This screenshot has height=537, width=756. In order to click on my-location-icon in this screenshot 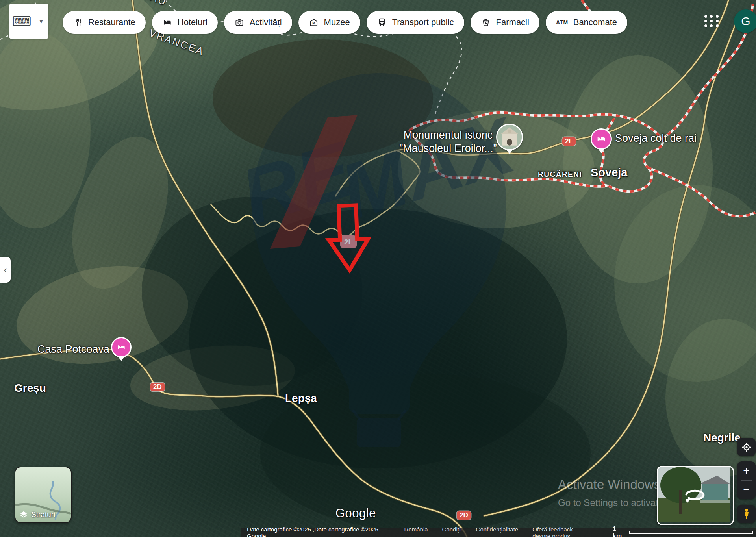, I will do `click(747, 447)`.